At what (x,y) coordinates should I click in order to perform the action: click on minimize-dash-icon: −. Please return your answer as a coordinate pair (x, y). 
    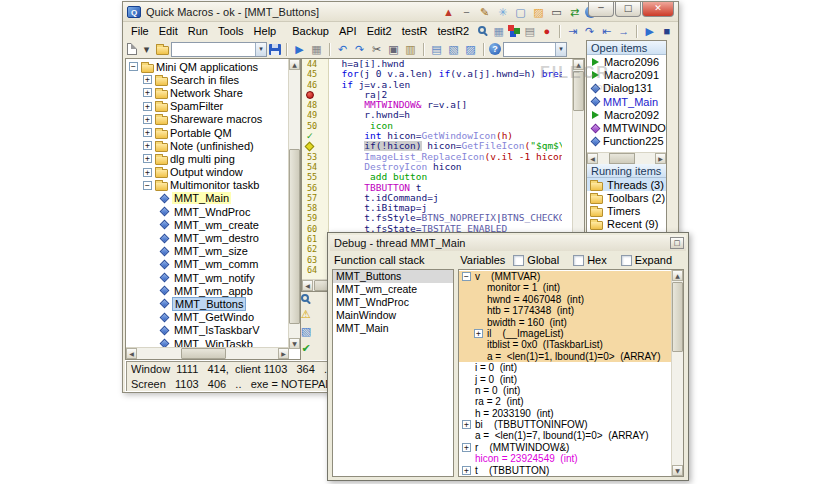
    Looking at the image, I should click on (466, 12).